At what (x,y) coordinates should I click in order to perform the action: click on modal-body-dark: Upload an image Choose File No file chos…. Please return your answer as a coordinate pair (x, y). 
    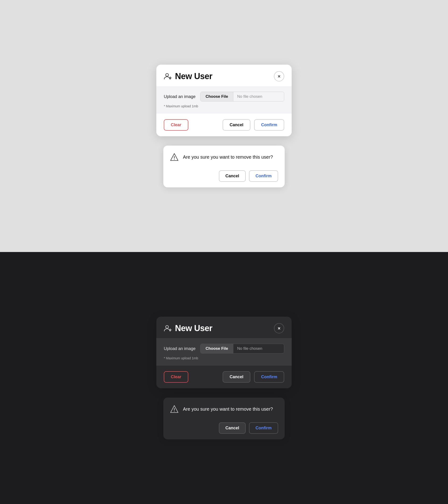
    Looking at the image, I should click on (224, 352).